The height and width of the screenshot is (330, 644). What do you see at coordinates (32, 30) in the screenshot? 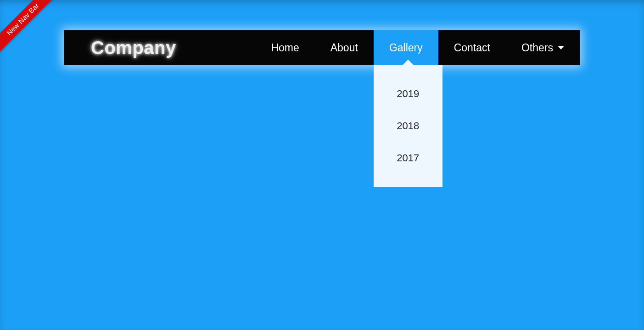
I see `corner-ribbon-text: New Nav Bar` at bounding box center [32, 30].